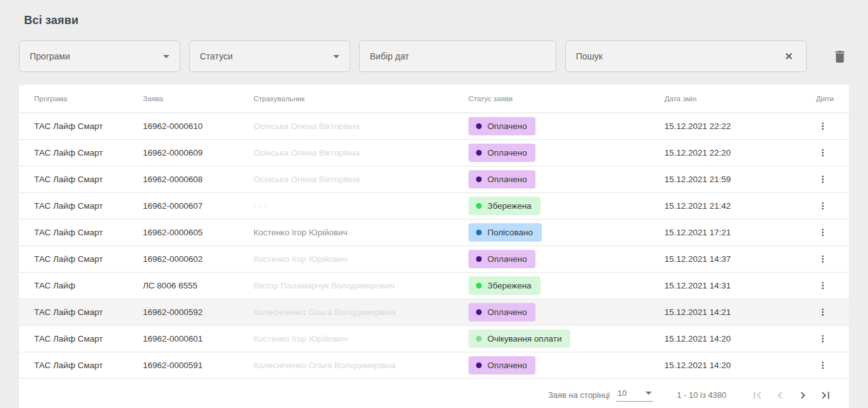 This screenshot has width=868, height=408. I want to click on cell-status: Очікування оплати, so click(566, 339).